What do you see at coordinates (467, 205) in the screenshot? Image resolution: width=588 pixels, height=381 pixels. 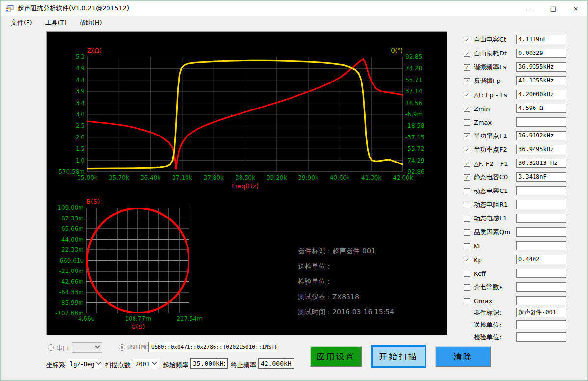 I see `checkbox-r1` at bounding box center [467, 205].